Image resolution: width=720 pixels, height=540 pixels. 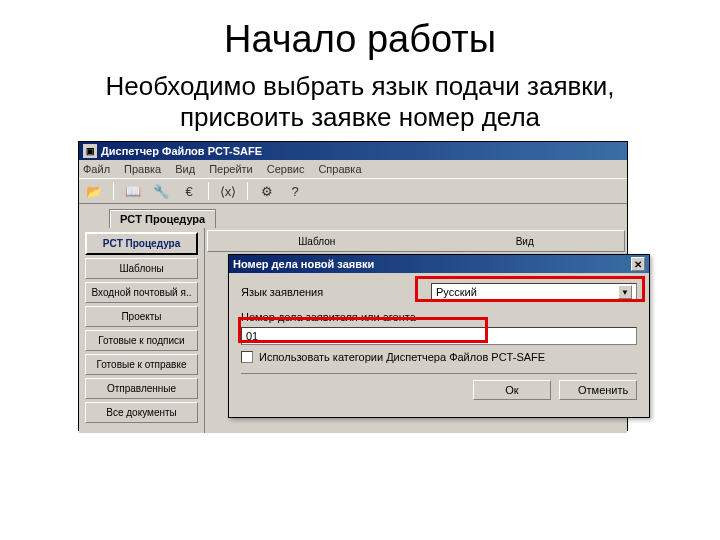 I want to click on menu-help: Справка, so click(x=340, y=169).